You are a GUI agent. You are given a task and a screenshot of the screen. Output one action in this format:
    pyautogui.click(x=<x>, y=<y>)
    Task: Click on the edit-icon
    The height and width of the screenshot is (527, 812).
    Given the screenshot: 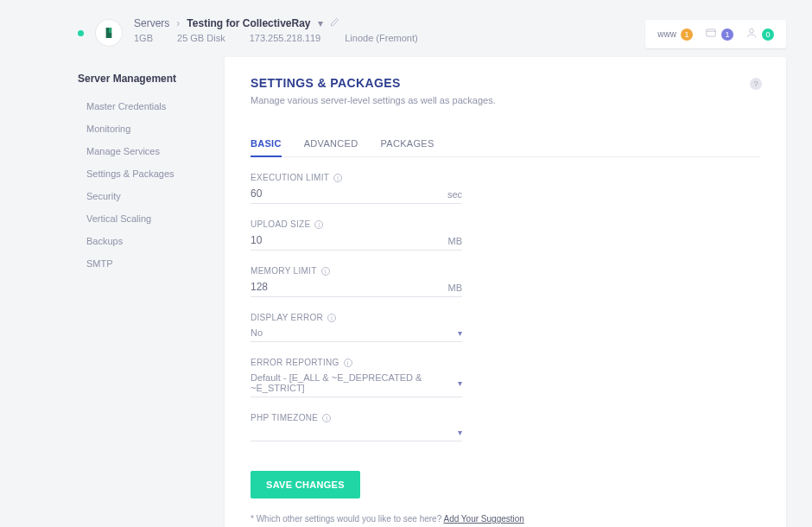 What is the action you would take?
    pyautogui.click(x=335, y=23)
    